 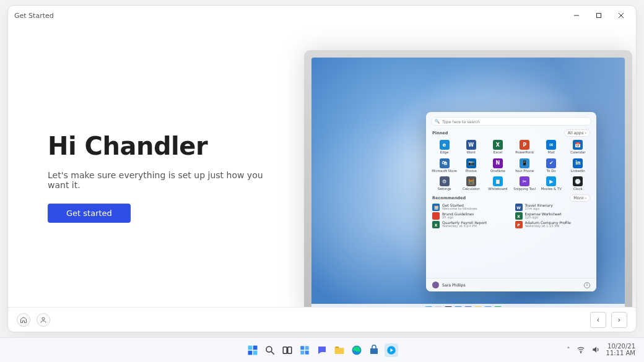 I want to click on rec-sub: 12h ago, so click(x=544, y=218).